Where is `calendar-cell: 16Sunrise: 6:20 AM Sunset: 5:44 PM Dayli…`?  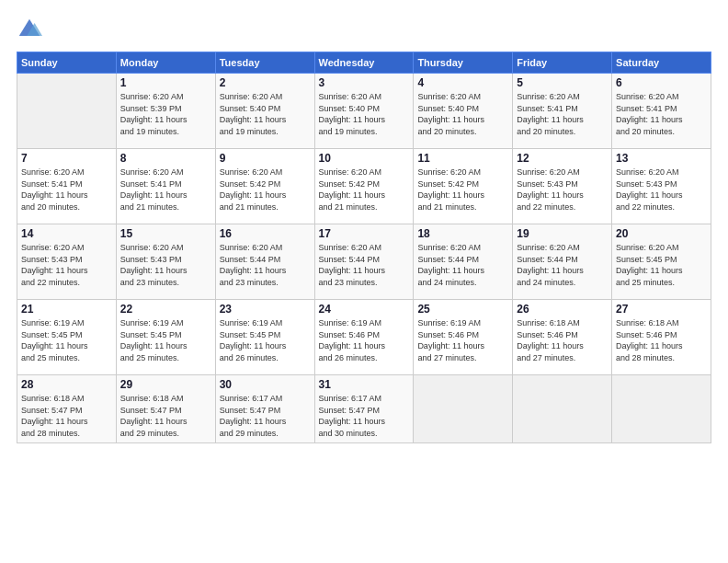 calendar-cell: 16Sunrise: 6:20 AM Sunset: 5:44 PM Dayli… is located at coordinates (265, 262).